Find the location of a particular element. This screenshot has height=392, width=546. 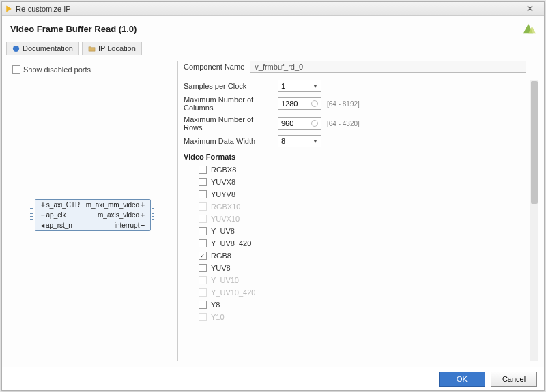

ok-button: OK is located at coordinates (462, 379).